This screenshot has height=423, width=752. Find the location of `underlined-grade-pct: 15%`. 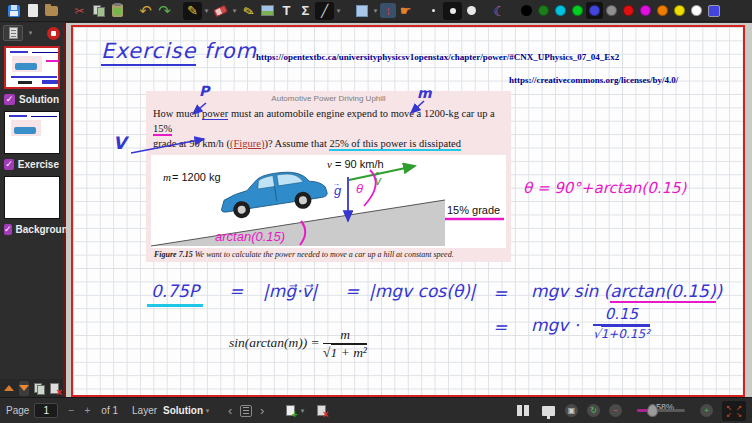

underlined-grade-pct: 15% is located at coordinates (162, 130).